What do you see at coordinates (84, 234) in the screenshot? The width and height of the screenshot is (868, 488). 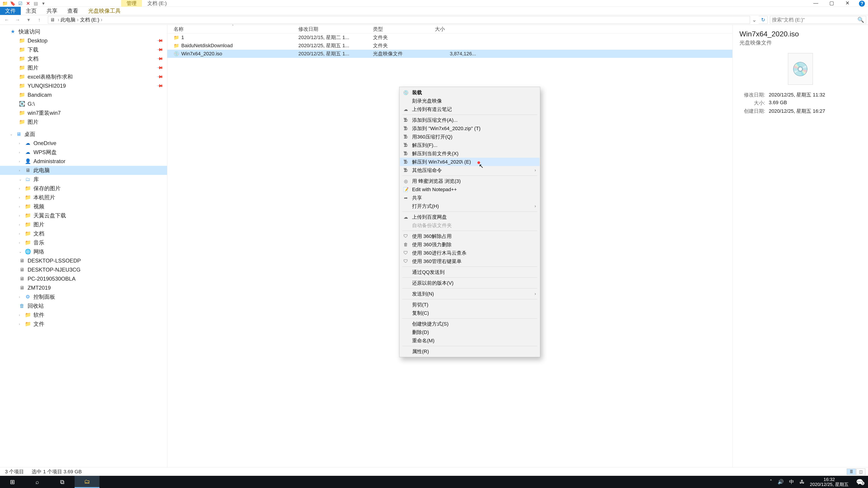 I see `tree-docs: ›📁文档` at bounding box center [84, 234].